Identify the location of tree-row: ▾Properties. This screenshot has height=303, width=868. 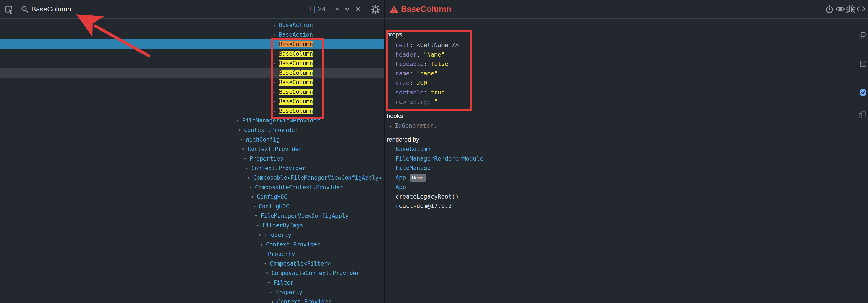
(192, 159).